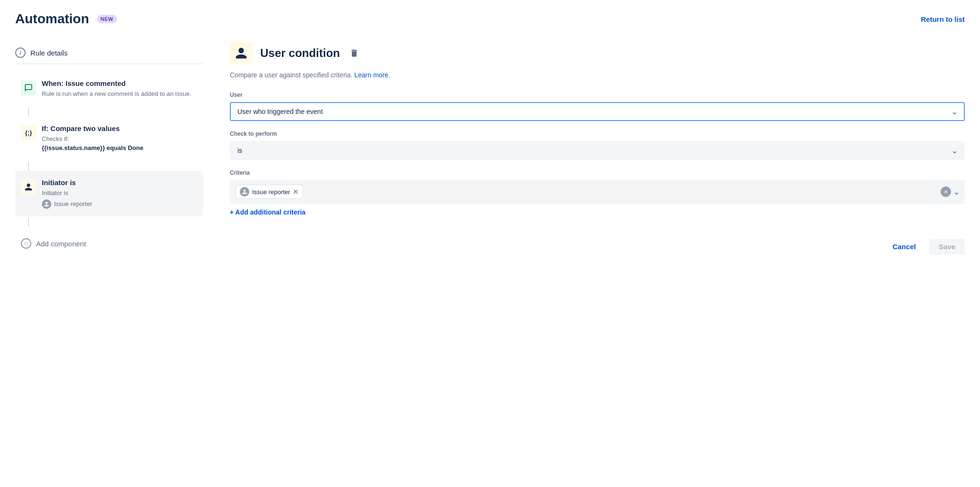 Image resolution: width=980 pixels, height=487 pixels. Describe the element at coordinates (107, 19) in the screenshot. I see `new-badge: NEW` at that location.